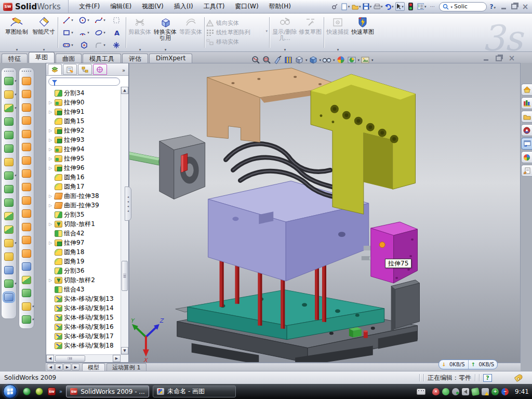 The height and width of the screenshot is (399, 532). What do you see at coordinates (9, 230) in the screenshot?
I see `tool-move-copy` at bounding box center [9, 230].